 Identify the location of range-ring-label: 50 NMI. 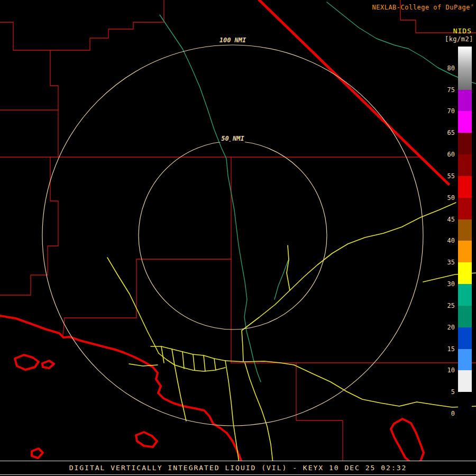
(233, 139).